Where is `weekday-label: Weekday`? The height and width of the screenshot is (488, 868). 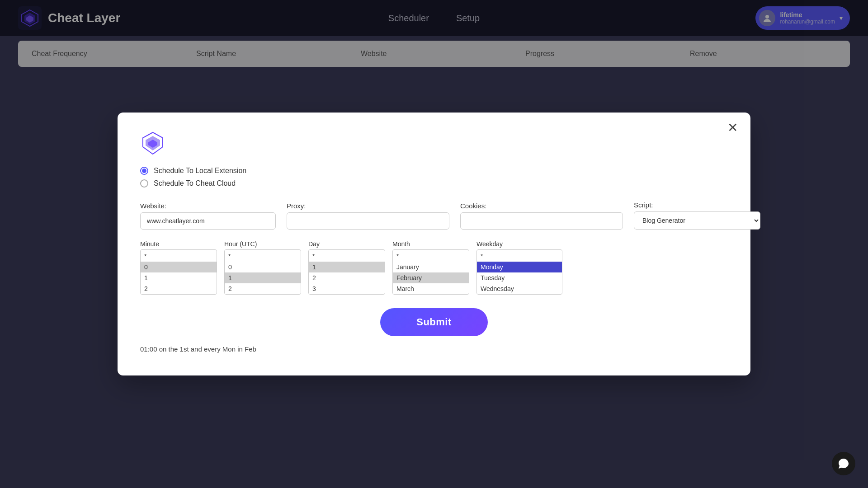
weekday-label: Weekday is located at coordinates (519, 244).